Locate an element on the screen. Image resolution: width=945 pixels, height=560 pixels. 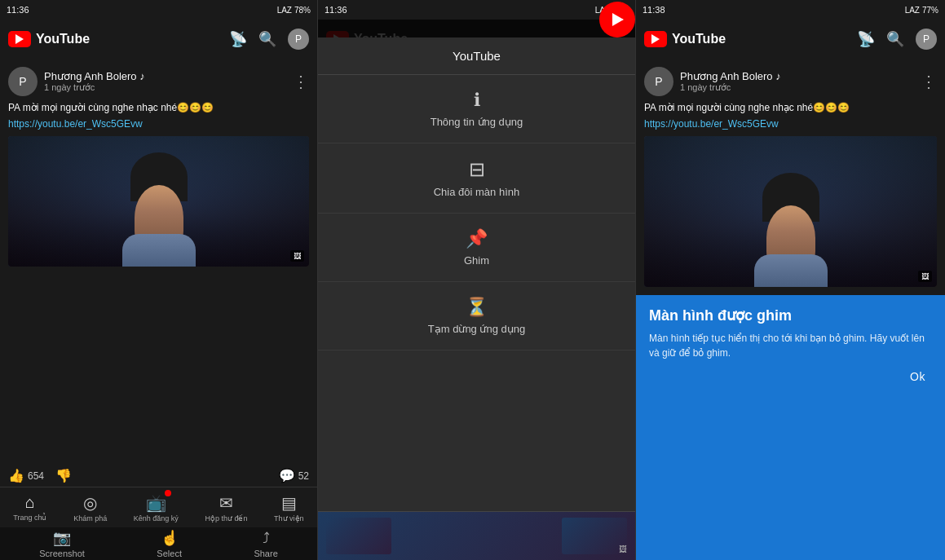
like-action-1: 👍 654 is located at coordinates (26, 476).